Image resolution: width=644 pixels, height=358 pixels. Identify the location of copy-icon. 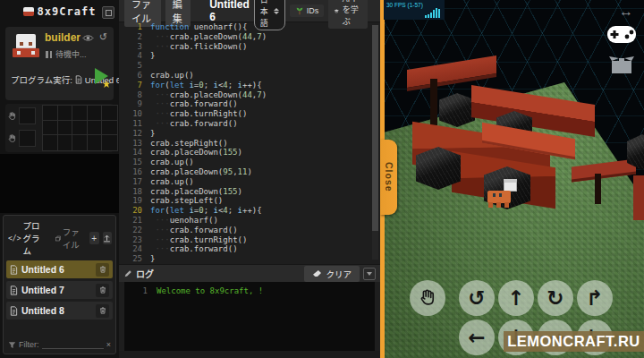
(58, 238).